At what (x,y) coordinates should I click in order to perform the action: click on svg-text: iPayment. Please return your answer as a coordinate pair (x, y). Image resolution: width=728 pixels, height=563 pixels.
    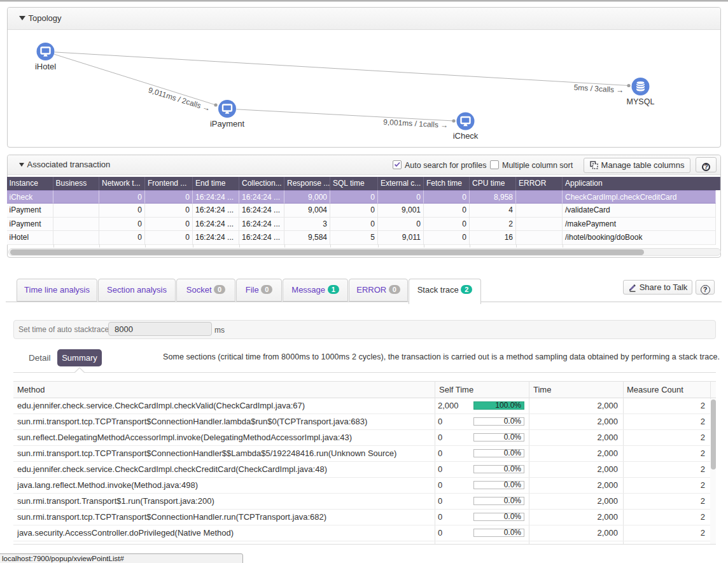
    Looking at the image, I should click on (228, 123).